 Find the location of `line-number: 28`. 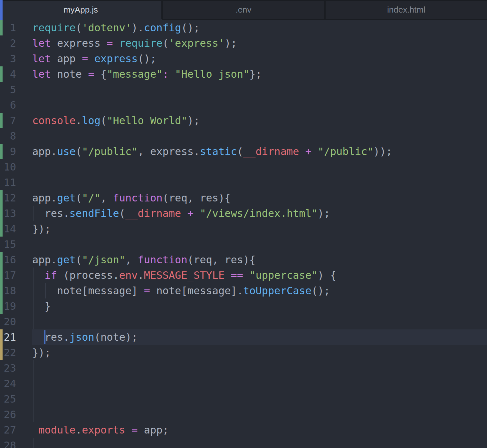

line-number: 28 is located at coordinates (9, 443).